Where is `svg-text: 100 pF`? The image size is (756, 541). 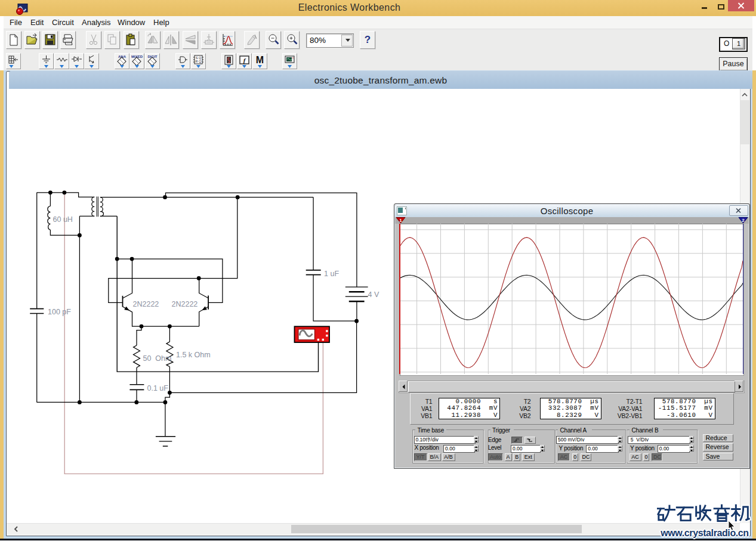 svg-text: 100 pF is located at coordinates (60, 312).